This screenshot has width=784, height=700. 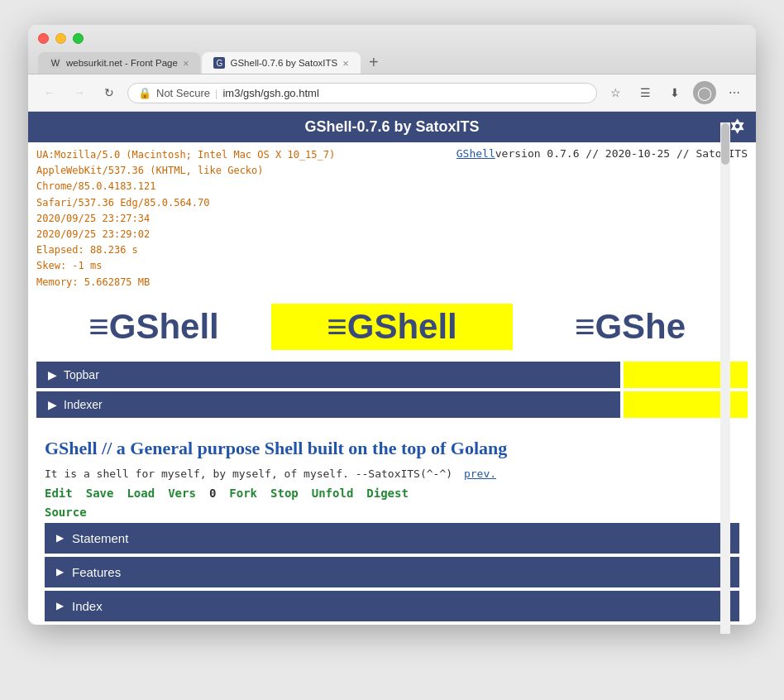 What do you see at coordinates (392, 50) in the screenshot?
I see `title-bar: W websurkit.net - Front Page × G GShell-…` at bounding box center [392, 50].